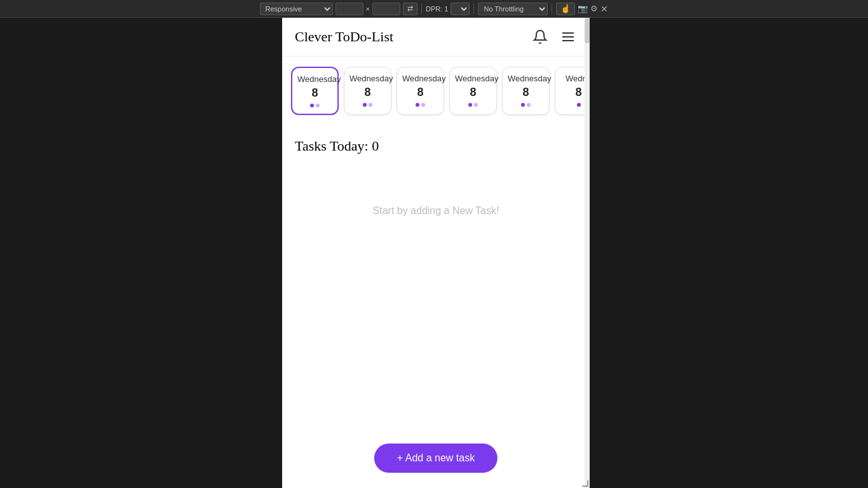 The height and width of the screenshot is (488, 868). What do you see at coordinates (587, 30) in the screenshot?
I see `scrollbar-thumb` at bounding box center [587, 30].